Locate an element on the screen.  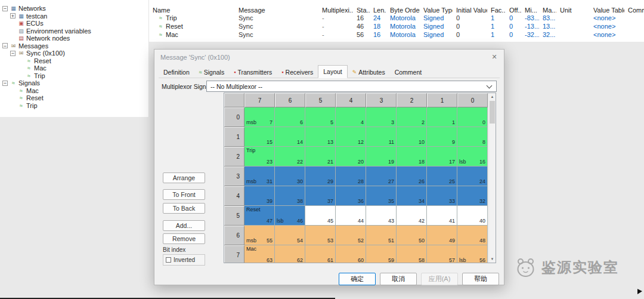
arrange-button: Arrange is located at coordinates (184, 178).